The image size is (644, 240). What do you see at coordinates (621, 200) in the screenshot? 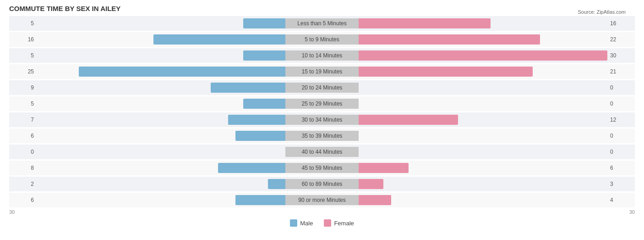
I see `female-value: 4` at bounding box center [621, 200].